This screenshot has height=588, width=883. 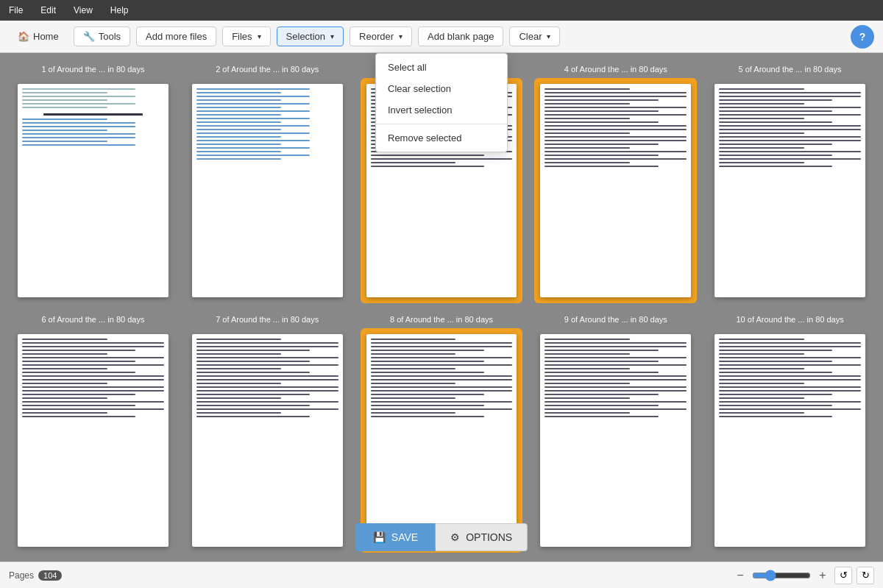 I want to click on files-arrow-icon: ▾, so click(x=259, y=37).